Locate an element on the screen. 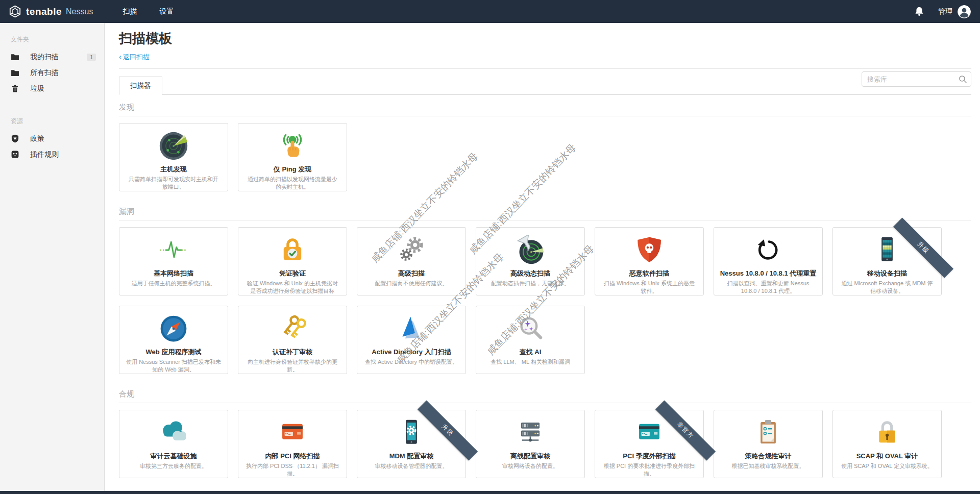 The height and width of the screenshot is (494, 980). card-title: 查找 AI is located at coordinates (530, 352).